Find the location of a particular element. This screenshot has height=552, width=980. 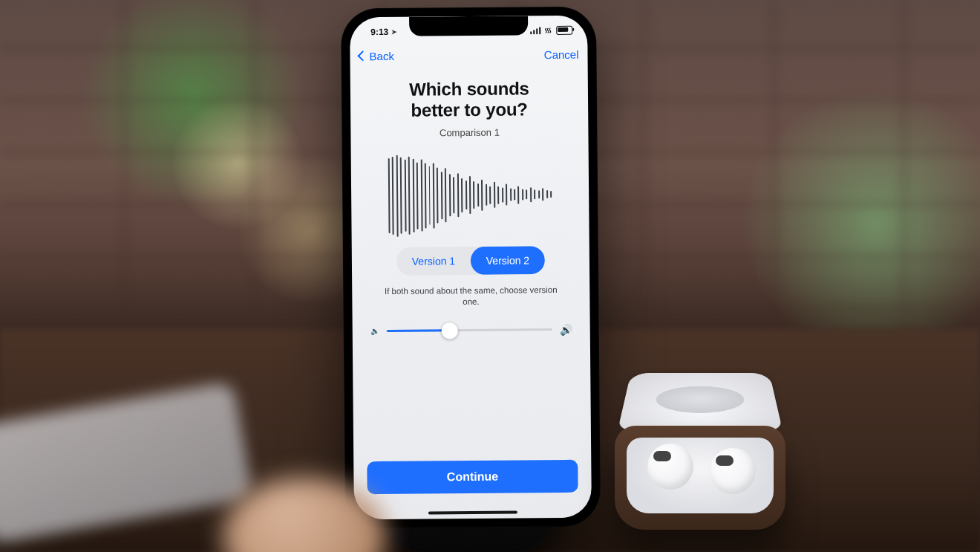

airpods-case-lid is located at coordinates (700, 401).